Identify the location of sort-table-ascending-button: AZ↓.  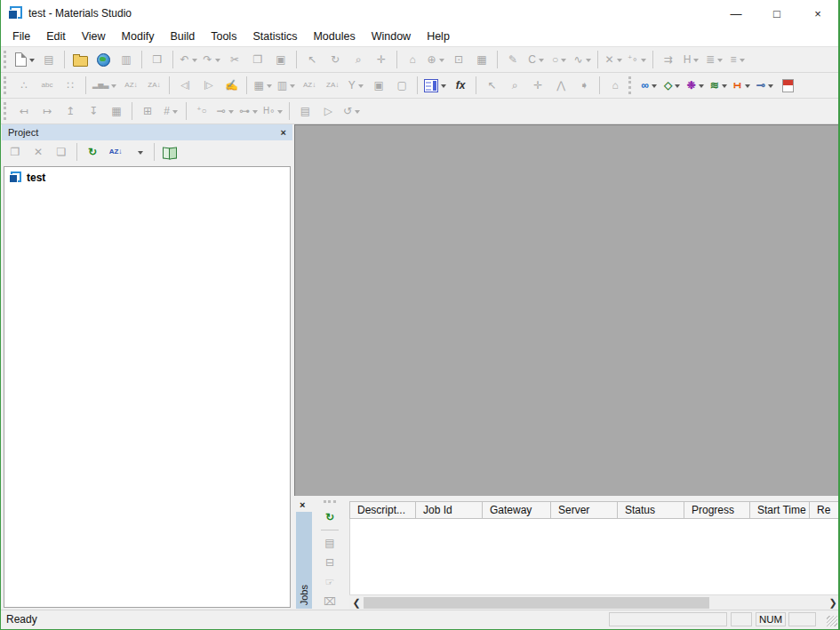
(309, 85).